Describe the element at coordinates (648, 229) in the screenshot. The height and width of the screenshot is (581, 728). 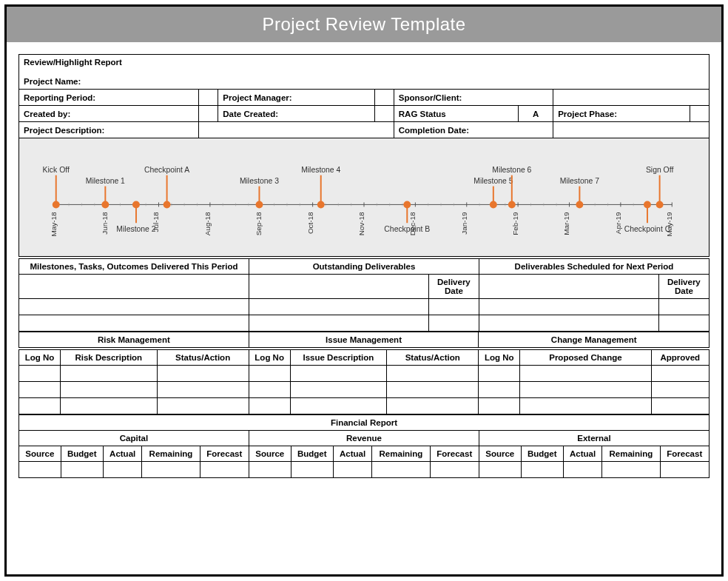
I see `svg-text: Checkpoint C` at that location.